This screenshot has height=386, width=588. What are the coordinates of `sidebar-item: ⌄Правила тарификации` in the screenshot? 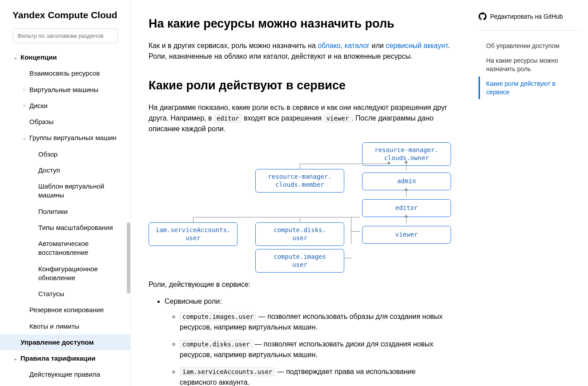 It's located at (65, 358).